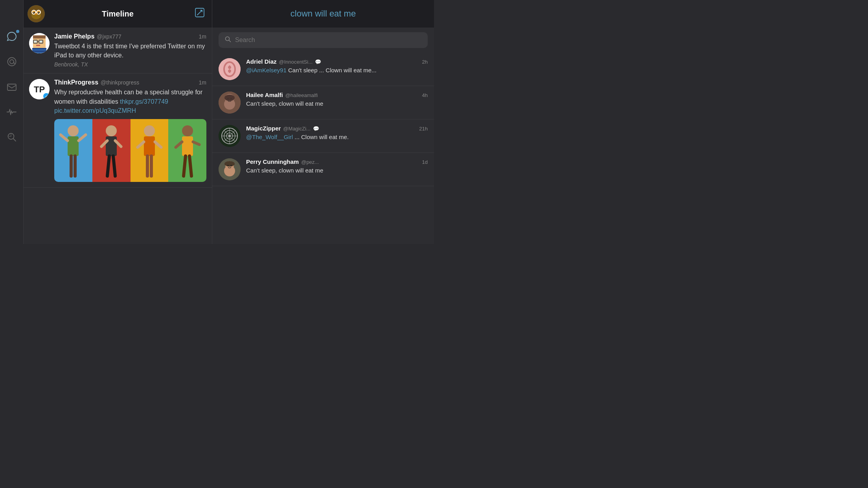  What do you see at coordinates (297, 129) in the screenshot?
I see `result-author-handle: @MagicZi...` at bounding box center [297, 129].